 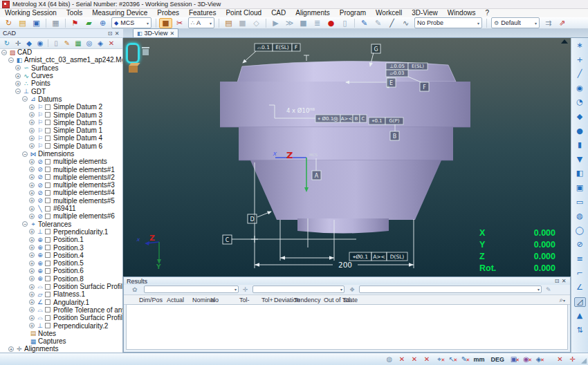 I want to click on machine-axes-offline-icon: ↖✕, so click(x=451, y=359).